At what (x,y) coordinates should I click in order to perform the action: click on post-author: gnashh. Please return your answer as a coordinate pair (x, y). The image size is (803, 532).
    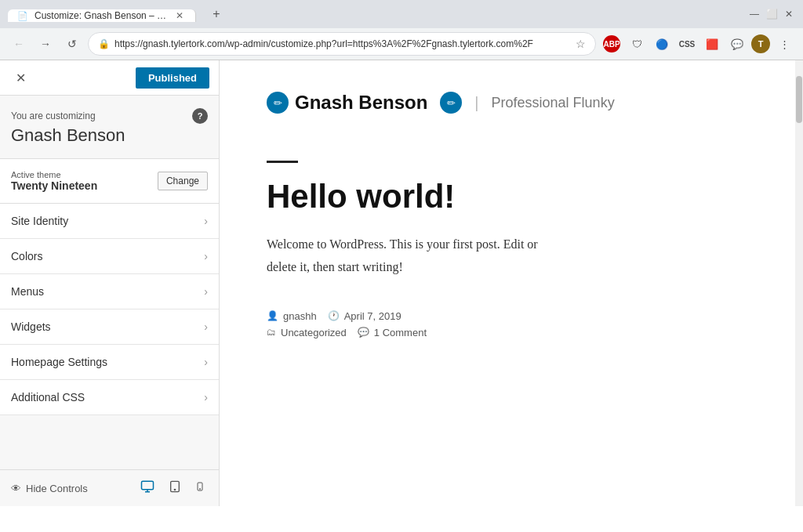
    Looking at the image, I should click on (300, 317).